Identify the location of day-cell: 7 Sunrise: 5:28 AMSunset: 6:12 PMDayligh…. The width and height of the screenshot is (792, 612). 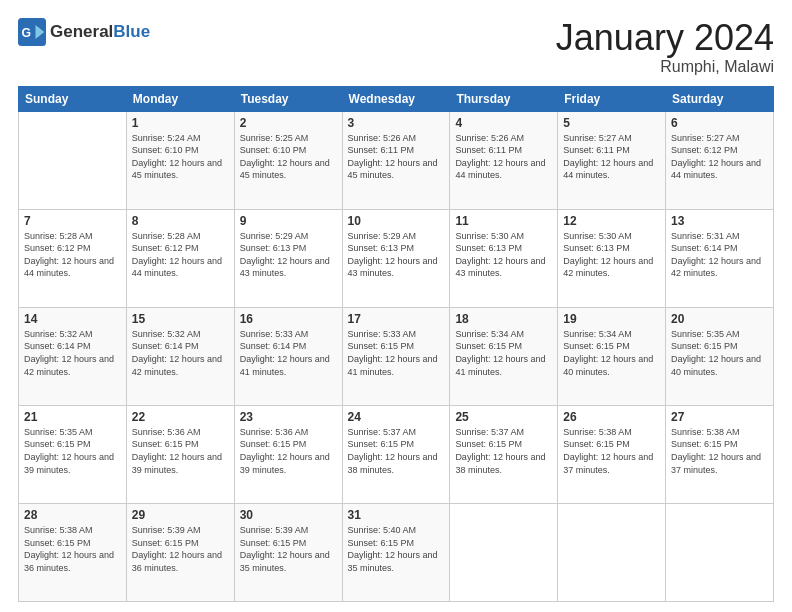
(73, 258).